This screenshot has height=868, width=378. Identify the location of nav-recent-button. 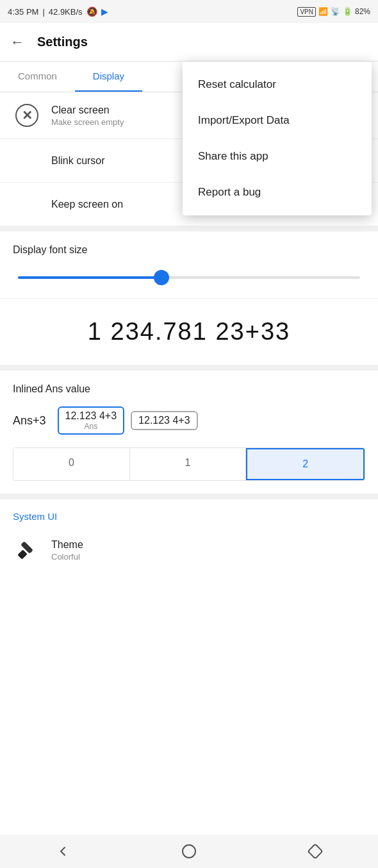
(315, 851).